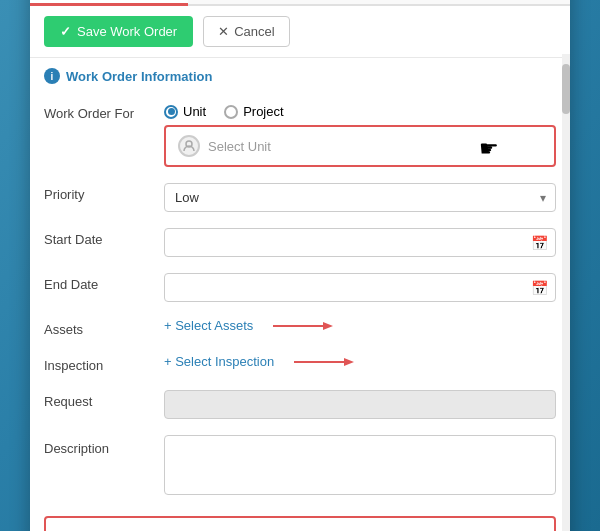  What do you see at coordinates (104, 446) in the screenshot?
I see `description-label: Description` at bounding box center [104, 446].